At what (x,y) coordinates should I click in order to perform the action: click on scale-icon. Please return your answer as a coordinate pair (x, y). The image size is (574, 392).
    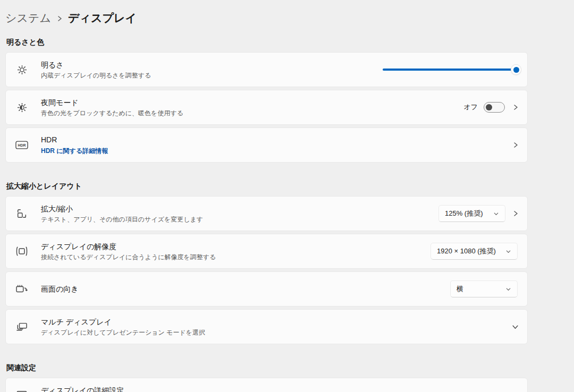
    Looking at the image, I should click on (22, 214).